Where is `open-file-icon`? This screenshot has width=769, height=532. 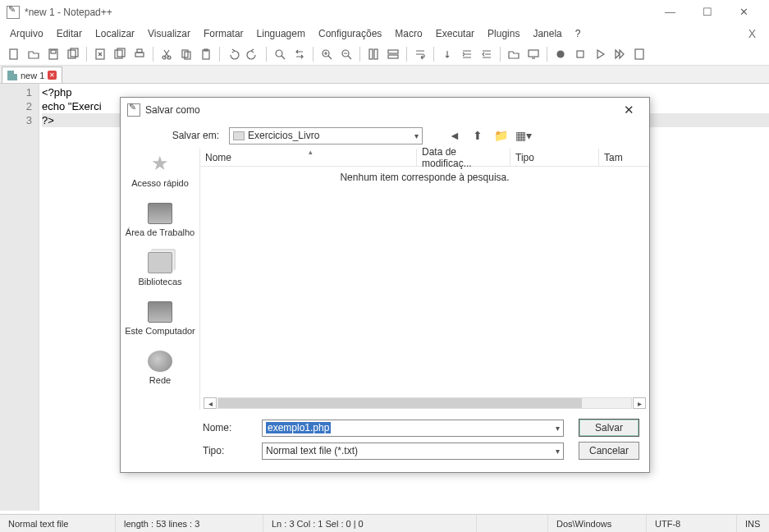
open-file-icon is located at coordinates (34, 54).